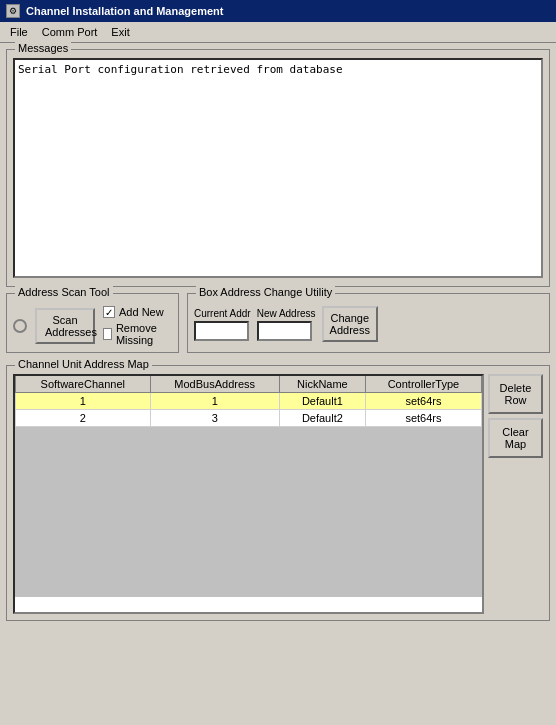 The image size is (556, 725). Describe the element at coordinates (92, 323) in the screenshot. I see `address-scan-tool-group: Address Scan Tool Scan Addresses Add New…` at that location.